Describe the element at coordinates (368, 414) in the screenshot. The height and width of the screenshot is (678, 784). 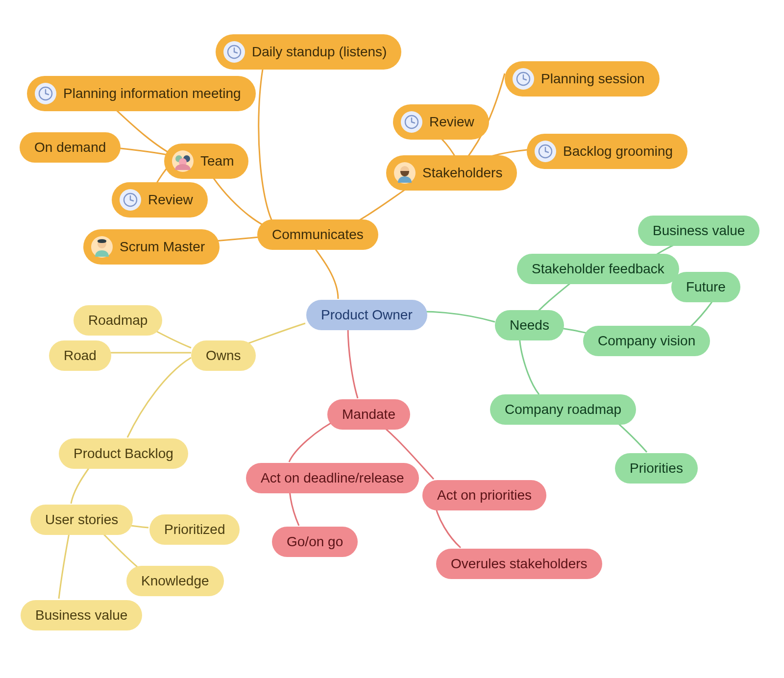
I see `node-mandate: Mandate` at that location.